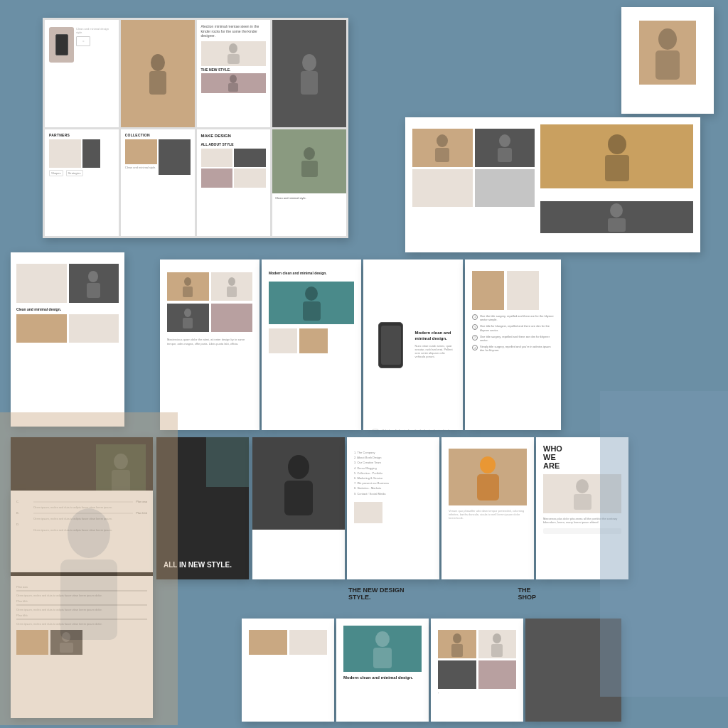 The image size is (728, 728). Describe the element at coordinates (475, 327) in the screenshot. I see `service-num-3: 3` at that location.